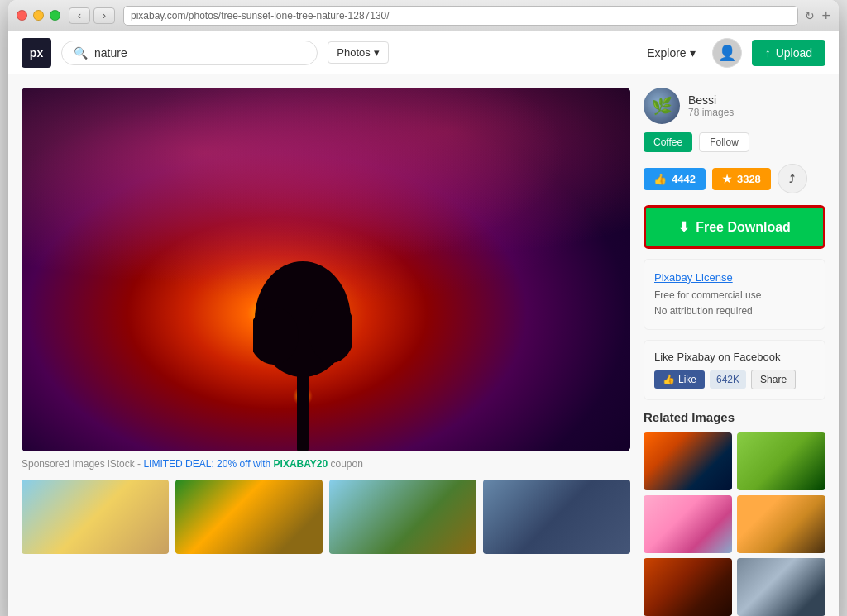 The width and height of the screenshot is (847, 616). What do you see at coordinates (326, 464) in the screenshot?
I see `sponsor-bar: Sponsored Images iStock - LIMITED DEAL: …` at bounding box center [326, 464].